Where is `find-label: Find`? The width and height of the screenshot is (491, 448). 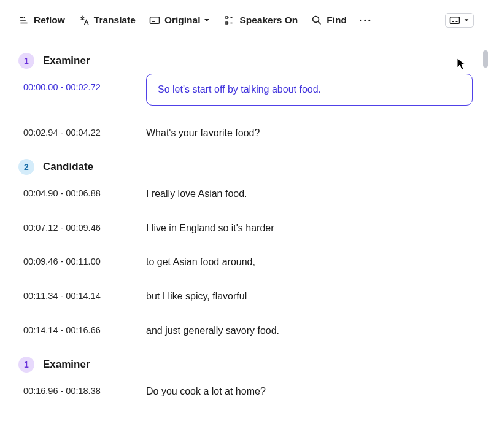
find-label: Find is located at coordinates (336, 20).